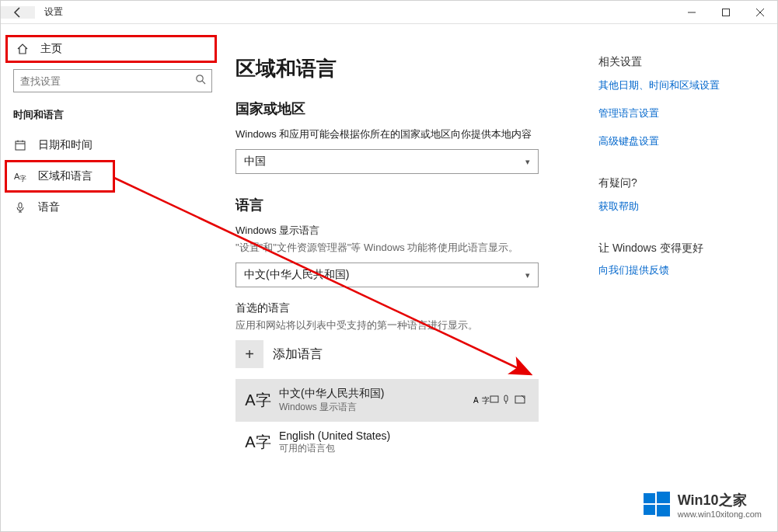 The width and height of the screenshot is (778, 532). Describe the element at coordinates (389, 12) in the screenshot. I see `titlebar: 设置` at that location.